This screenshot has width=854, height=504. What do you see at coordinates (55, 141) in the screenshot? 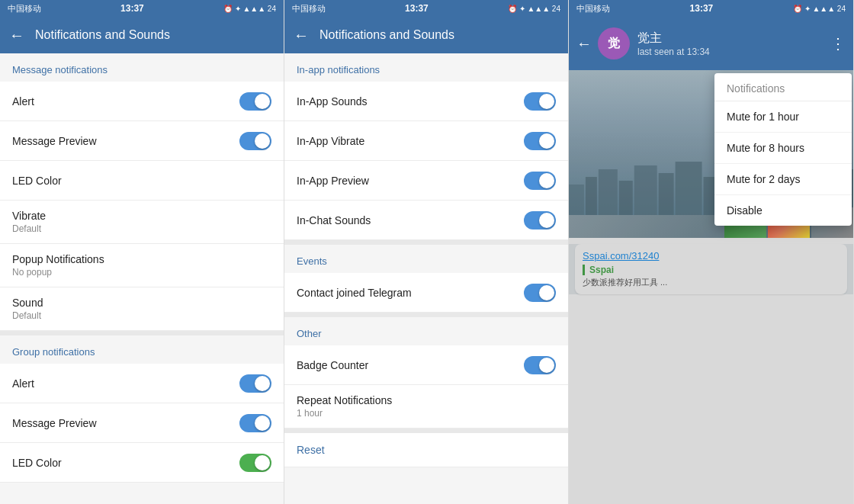
I see `label-msg-preview: Message Preview` at bounding box center [55, 141].